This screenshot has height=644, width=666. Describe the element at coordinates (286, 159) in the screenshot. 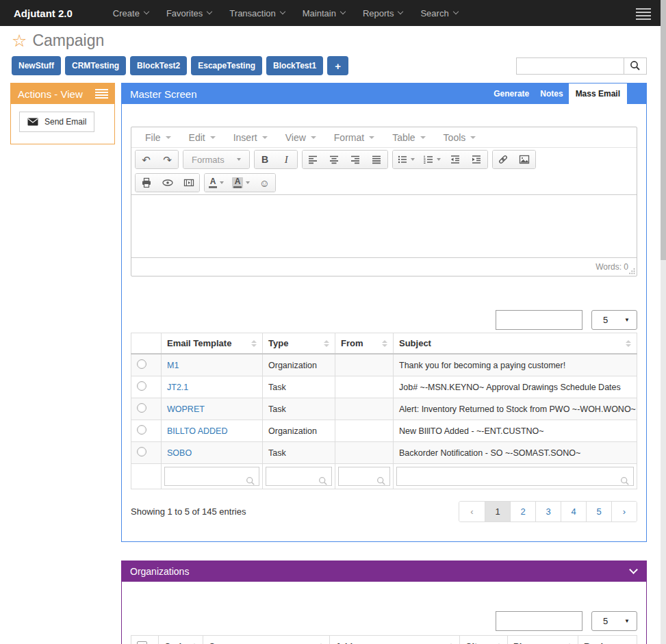

I see `italic-button: I` at that location.